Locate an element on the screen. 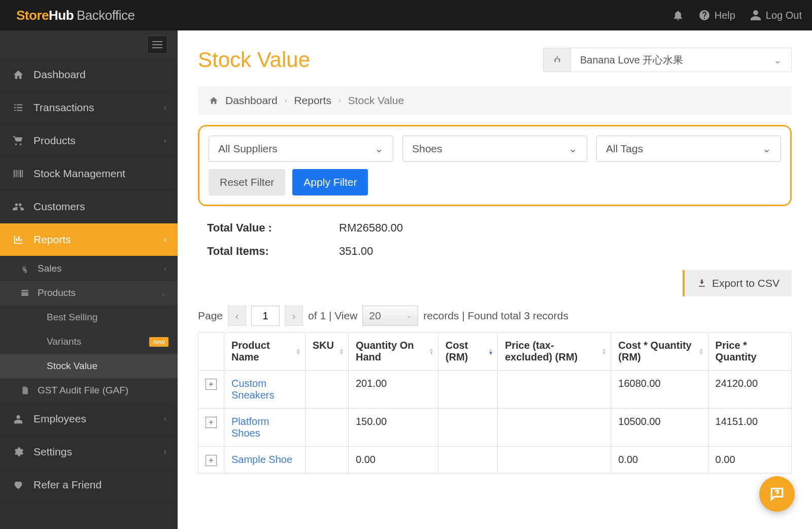 The width and height of the screenshot is (812, 529). nav-customers-label: Customers is located at coordinates (59, 207).